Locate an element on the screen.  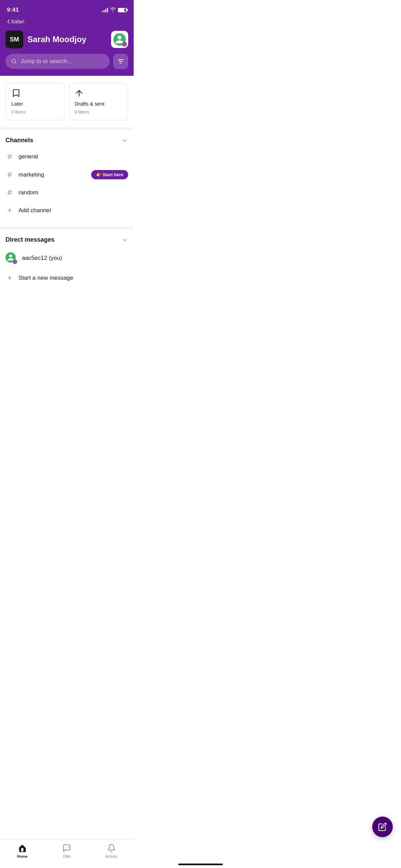
main-content: Later 0 items Drafts & sent 0 items Chan… is located at coordinates (67, 209).